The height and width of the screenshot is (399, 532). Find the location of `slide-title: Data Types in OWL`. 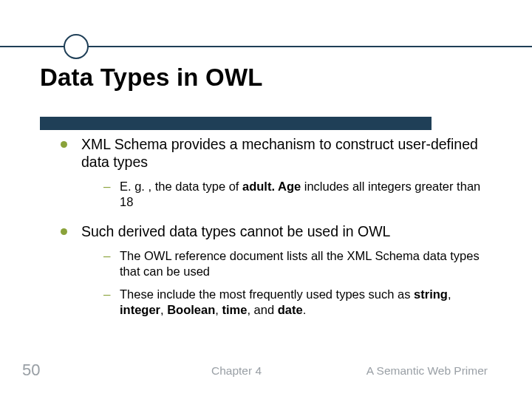

slide-title: Data Types in OWL is located at coordinates (151, 78).